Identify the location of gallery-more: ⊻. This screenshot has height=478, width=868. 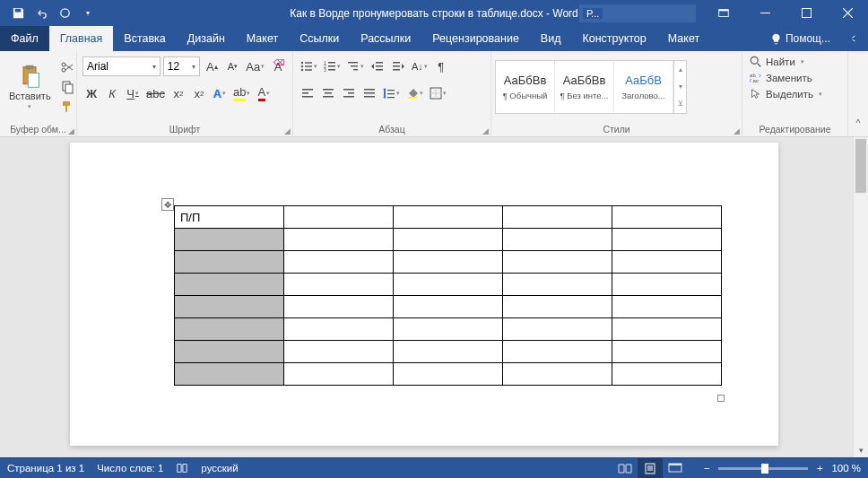
(680, 104).